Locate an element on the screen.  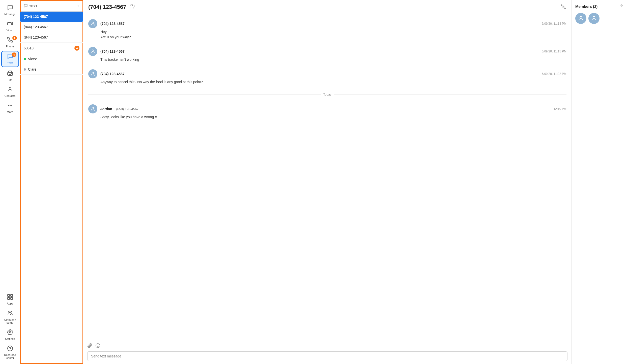
nav-label-fax: Fax is located at coordinates (10, 80).